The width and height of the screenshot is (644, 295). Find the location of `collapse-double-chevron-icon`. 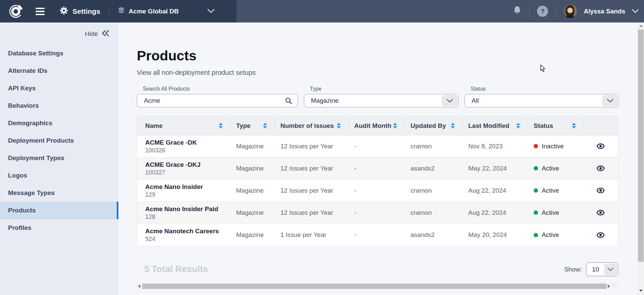

collapse-double-chevron-icon is located at coordinates (105, 34).